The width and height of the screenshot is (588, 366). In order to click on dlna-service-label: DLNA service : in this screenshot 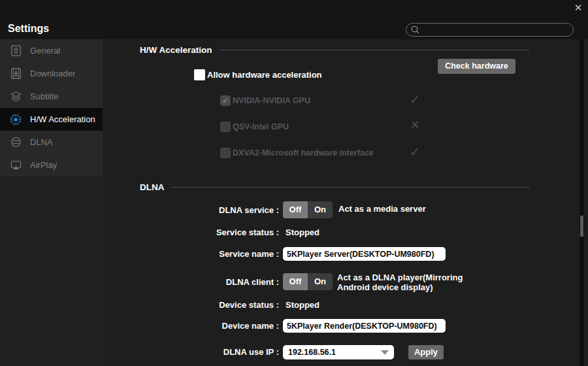, I will do `click(209, 210)`.